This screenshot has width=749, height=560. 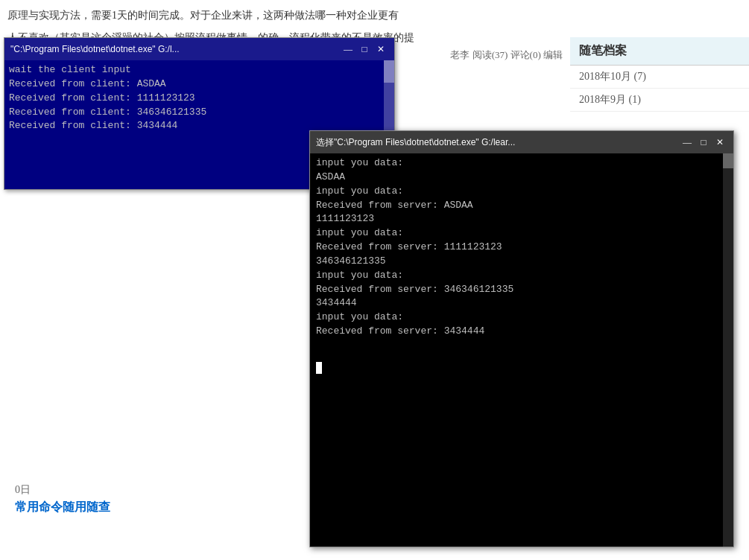 I want to click on server-line: wait the client input, so click(x=200, y=70).